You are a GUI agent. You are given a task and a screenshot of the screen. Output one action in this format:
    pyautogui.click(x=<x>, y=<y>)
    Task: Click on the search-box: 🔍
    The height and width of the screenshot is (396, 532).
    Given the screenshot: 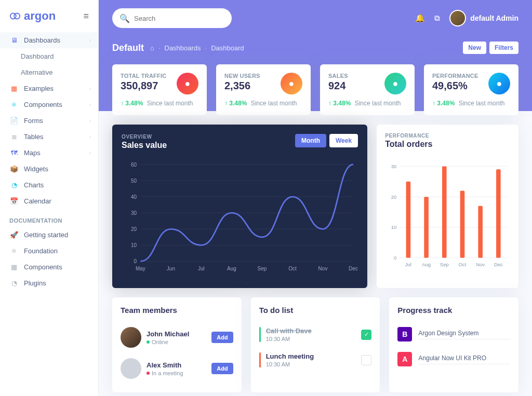 What is the action you would take?
    pyautogui.click(x=172, y=18)
    